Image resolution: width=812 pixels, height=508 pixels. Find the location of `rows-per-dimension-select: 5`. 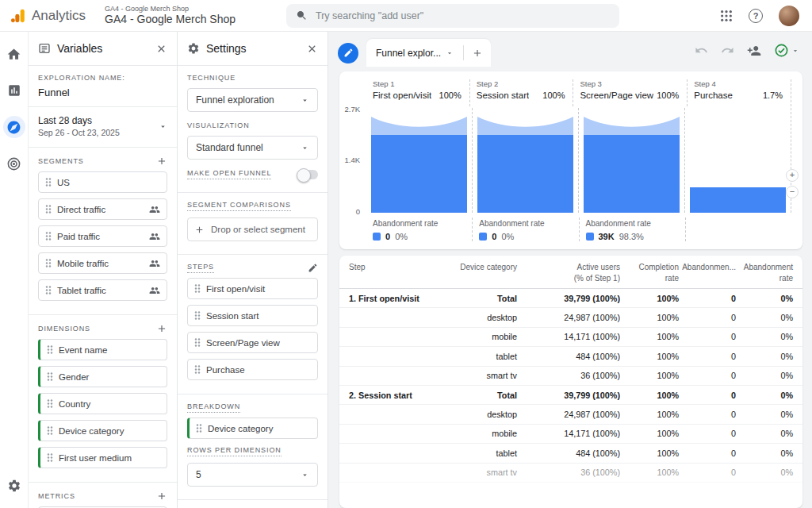

rows-per-dimension-select: 5 is located at coordinates (252, 475).